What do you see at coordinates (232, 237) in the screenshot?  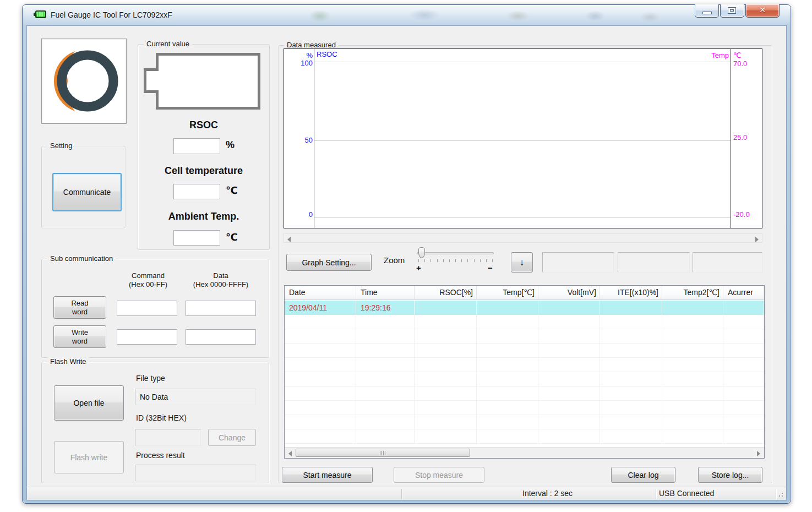 I see `ambient-temp-unit: ℃` at bounding box center [232, 237].